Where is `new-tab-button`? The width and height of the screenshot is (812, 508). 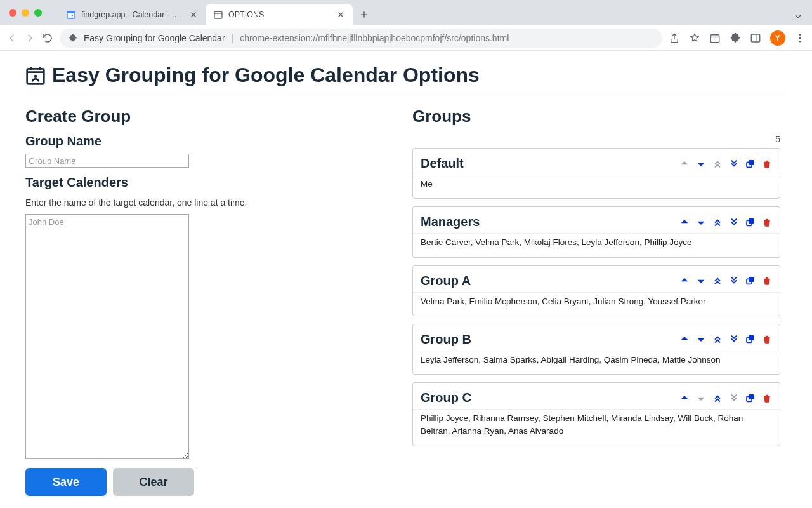
new-tab-button is located at coordinates (364, 15).